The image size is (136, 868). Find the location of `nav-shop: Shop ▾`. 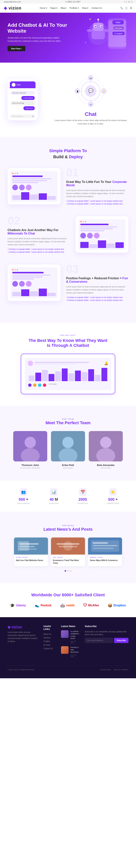

nav-shop: Shop ▾ is located at coordinates (85, 8).